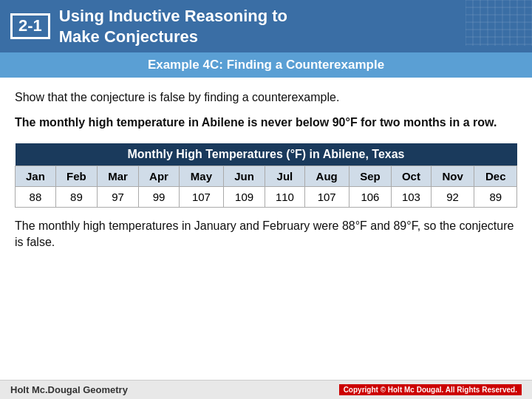  Describe the element at coordinates (266, 155) in the screenshot. I see `table-title: Monthly High Temperatures (°F) in Abilen…` at that location.